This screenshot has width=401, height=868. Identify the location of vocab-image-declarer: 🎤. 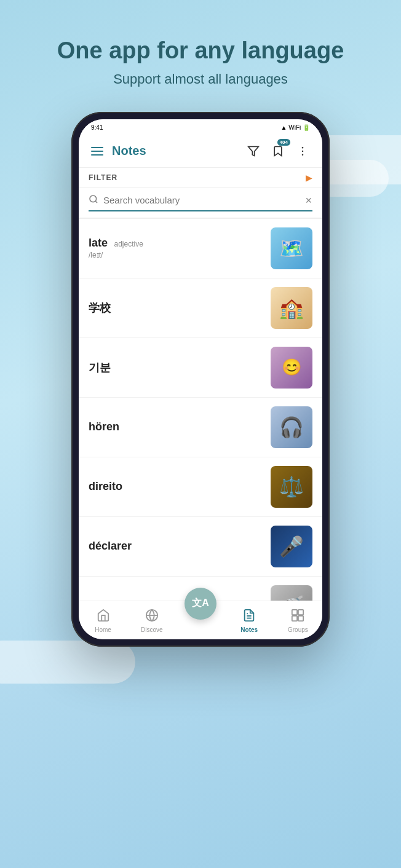
(292, 546).